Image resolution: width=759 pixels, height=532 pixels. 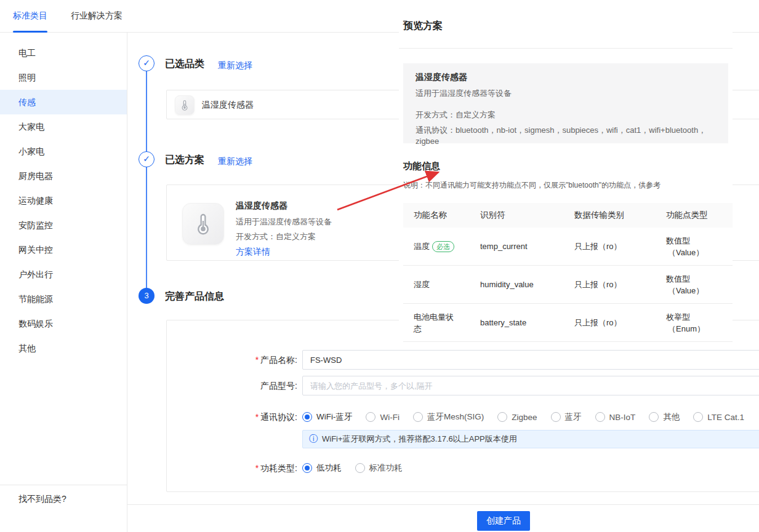 I want to click on solution-desc: 适用于温湿度传感器等设备, so click(x=284, y=222).